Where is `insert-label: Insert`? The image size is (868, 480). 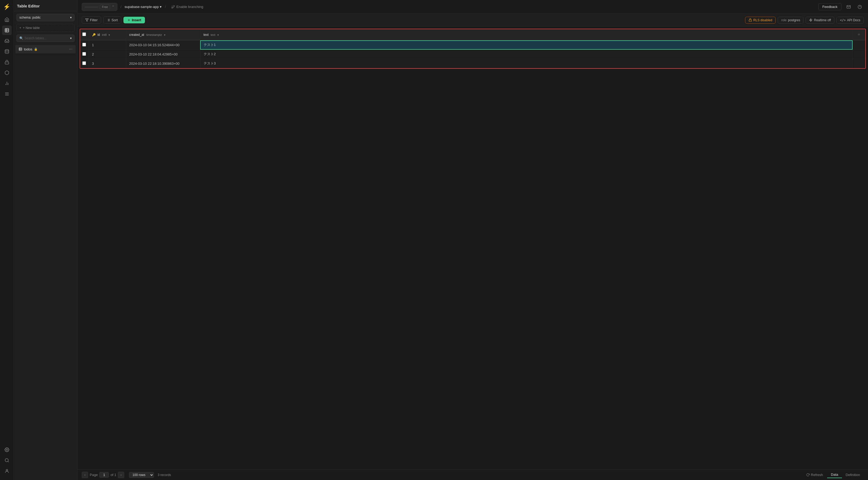 insert-label: Insert is located at coordinates (137, 20).